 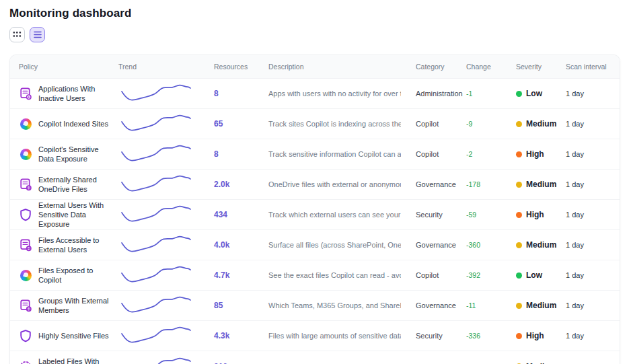 What do you see at coordinates (233, 363) in the screenshot?
I see `resources-value: 216` at bounding box center [233, 363].